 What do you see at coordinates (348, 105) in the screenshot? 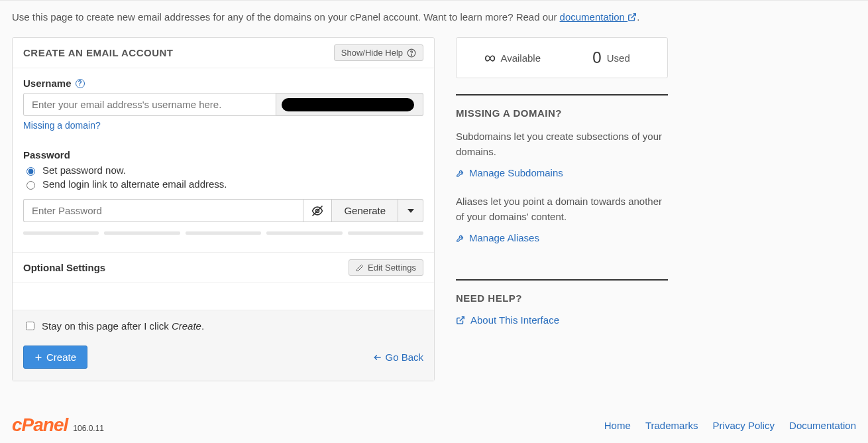
I see `domain-redacted` at bounding box center [348, 105].